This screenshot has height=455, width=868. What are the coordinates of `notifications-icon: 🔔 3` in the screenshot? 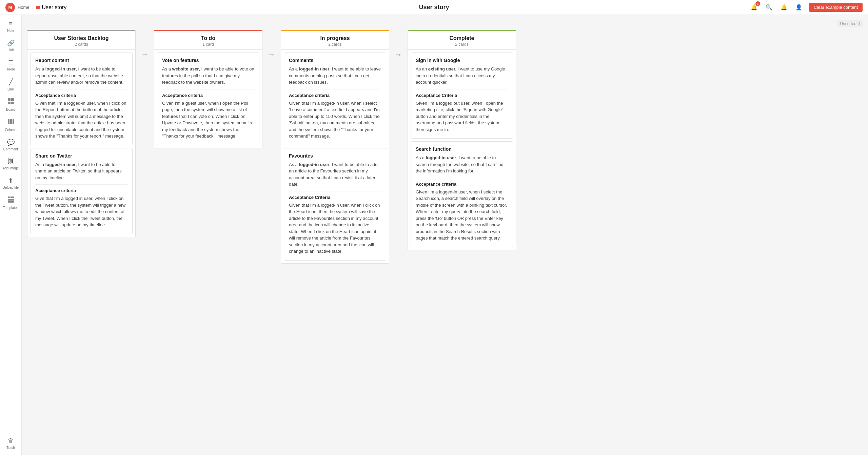 It's located at (754, 7).